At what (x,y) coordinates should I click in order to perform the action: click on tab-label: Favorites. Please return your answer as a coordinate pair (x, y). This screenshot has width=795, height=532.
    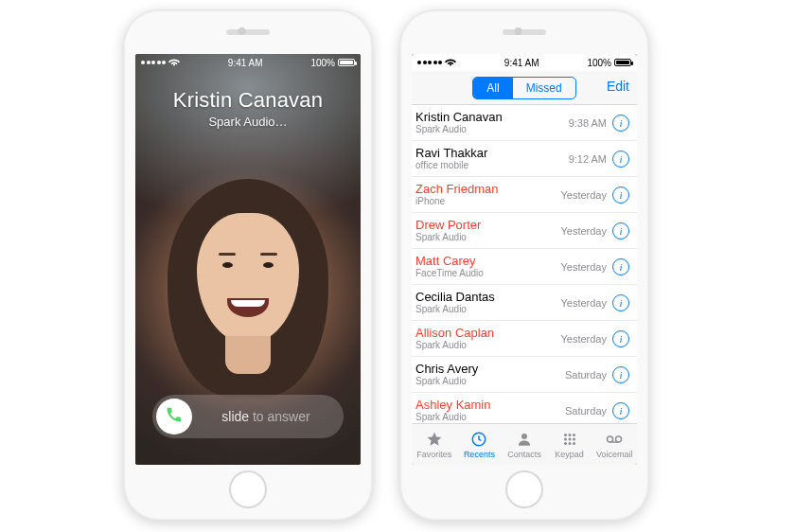
    Looking at the image, I should click on (433, 454).